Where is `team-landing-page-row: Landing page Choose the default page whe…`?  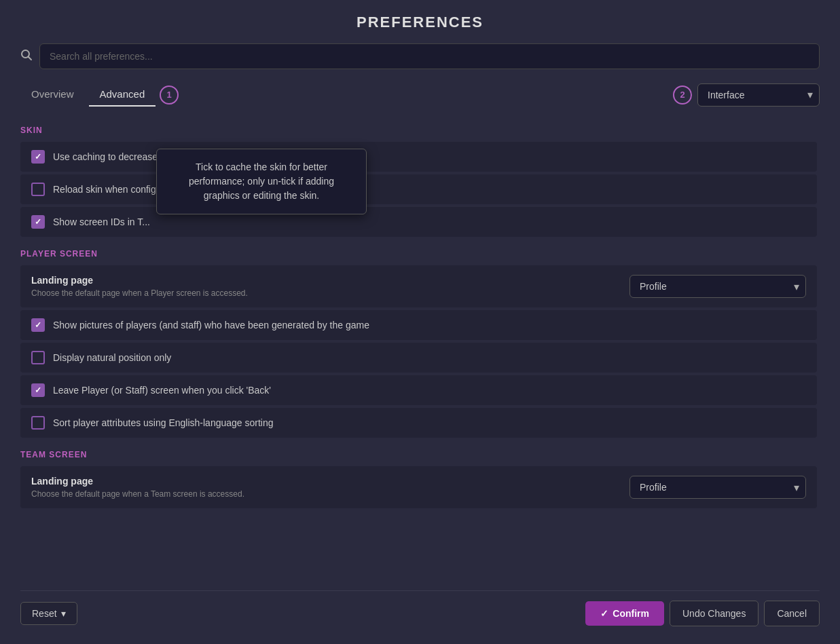 team-landing-page-row: Landing page Choose the default page whe… is located at coordinates (418, 487).